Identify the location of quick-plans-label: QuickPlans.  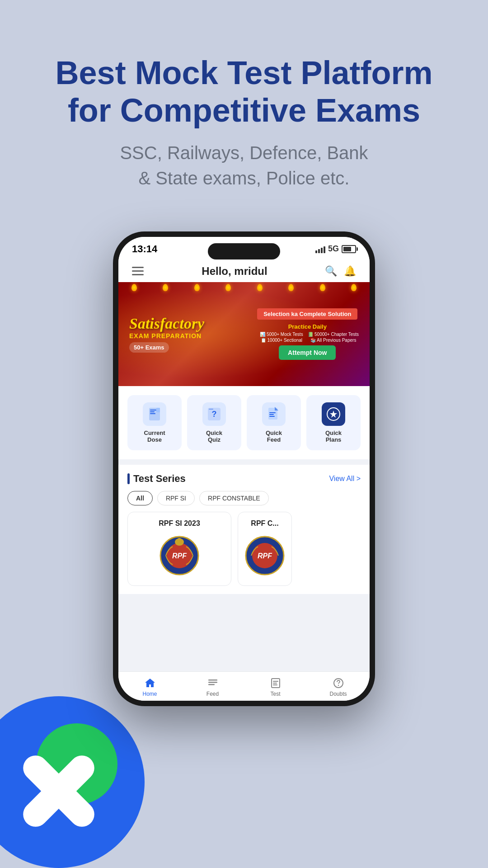
(333, 436).